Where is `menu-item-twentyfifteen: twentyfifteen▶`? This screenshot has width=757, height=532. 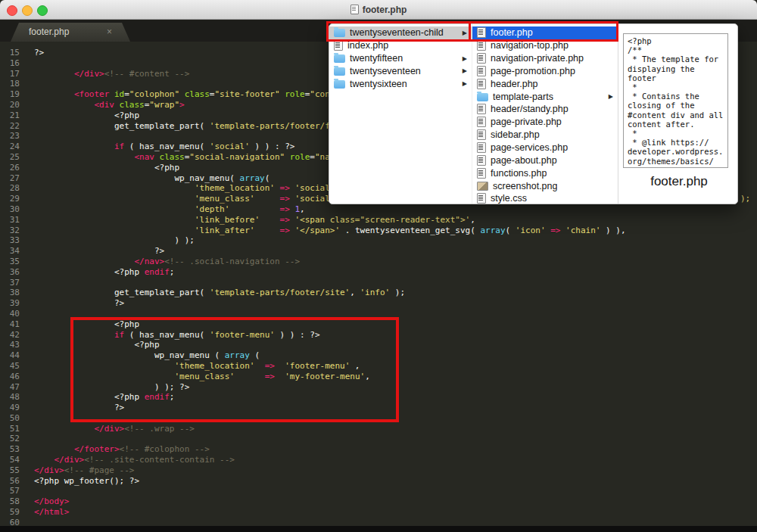 menu-item-twentyfifteen: twentyfifteen▶ is located at coordinates (400, 59).